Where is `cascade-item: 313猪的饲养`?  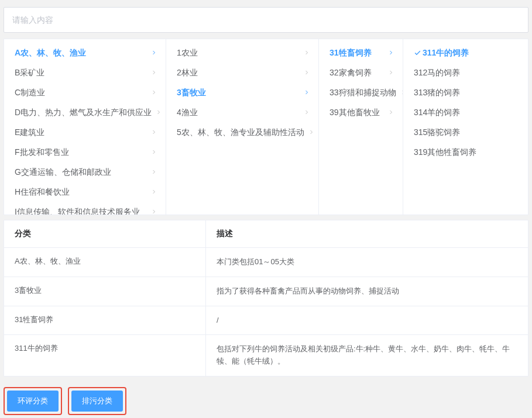
cascade-item: 313猪的饲养 is located at coordinates (466, 92).